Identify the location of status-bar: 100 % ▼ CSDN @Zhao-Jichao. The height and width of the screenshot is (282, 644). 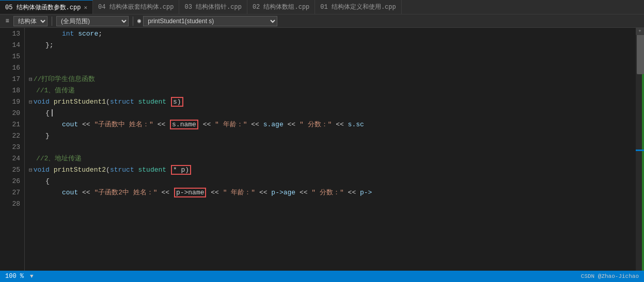
(322, 276).